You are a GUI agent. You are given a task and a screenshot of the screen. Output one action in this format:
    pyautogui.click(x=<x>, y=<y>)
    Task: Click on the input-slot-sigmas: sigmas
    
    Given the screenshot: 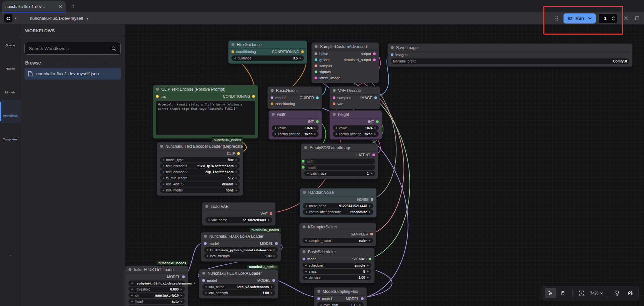 What is the action you would take?
    pyautogui.click(x=323, y=72)
    